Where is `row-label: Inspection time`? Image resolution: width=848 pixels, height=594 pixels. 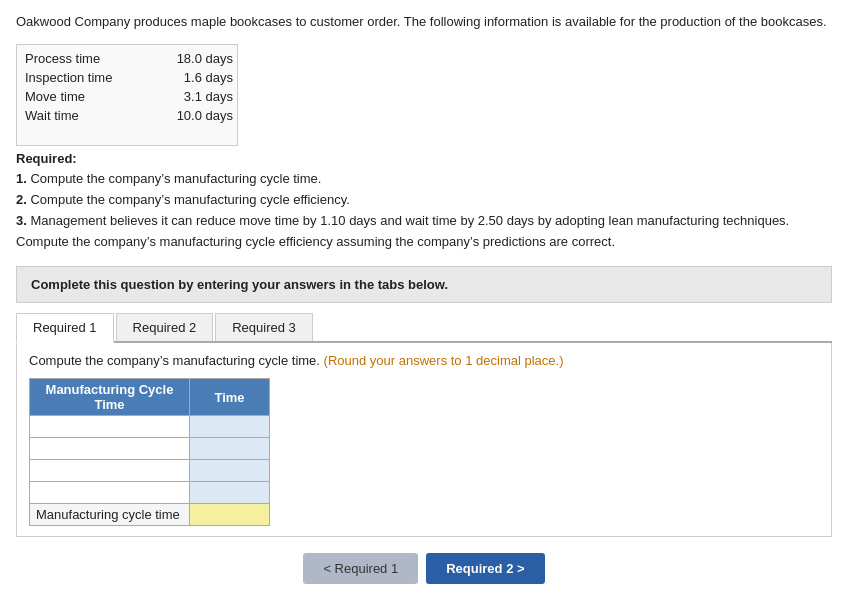
row-label: Inspection time is located at coordinates (87, 78).